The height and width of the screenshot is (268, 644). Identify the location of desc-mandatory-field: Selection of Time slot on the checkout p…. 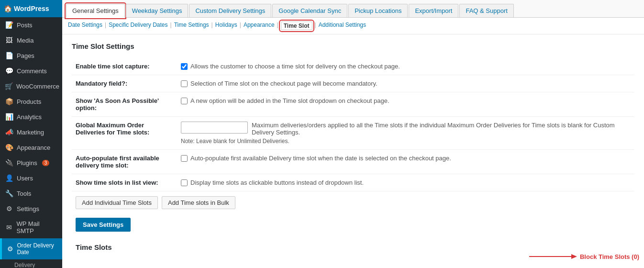
(284, 83).